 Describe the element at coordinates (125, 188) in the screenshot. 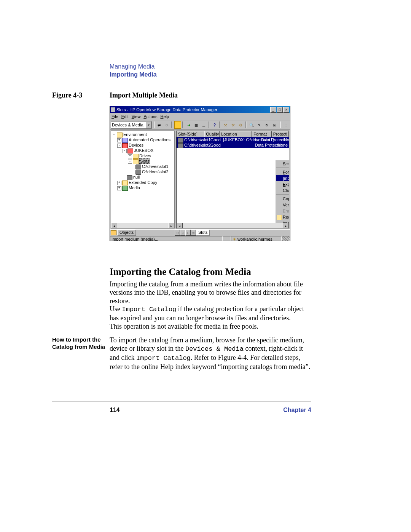

I see `media-icon` at that location.